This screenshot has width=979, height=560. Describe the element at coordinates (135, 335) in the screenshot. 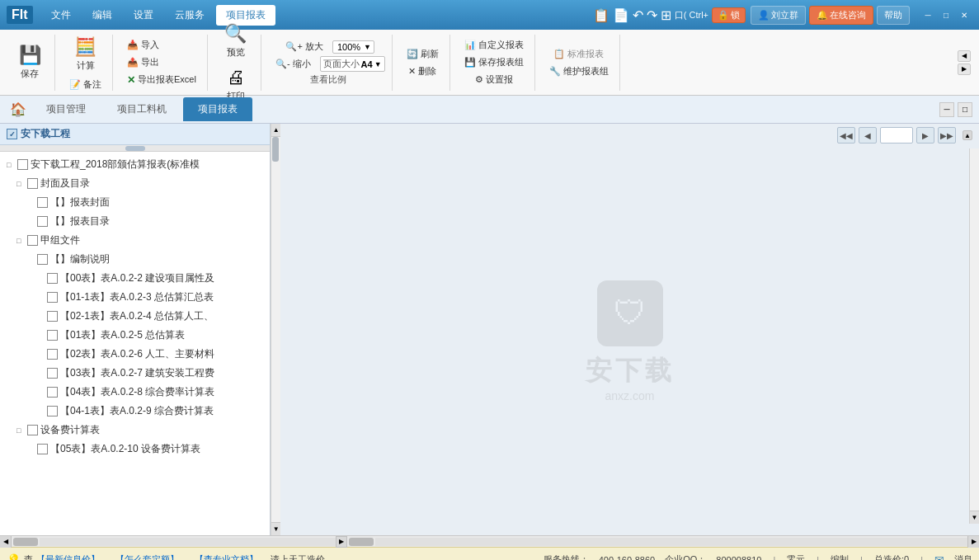

I see `tree-item-01: 【01表】表A.0.2-5 总估算表` at that location.